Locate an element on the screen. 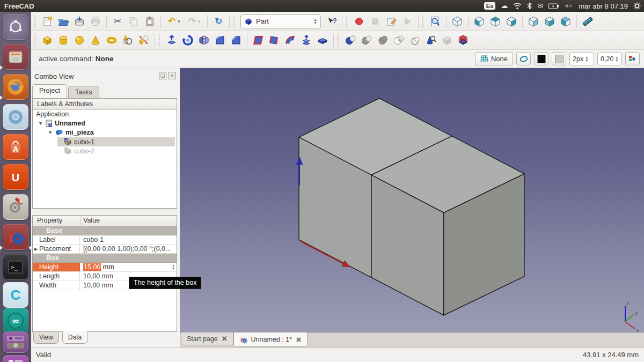 This screenshot has height=362, width=644. launcher-item-system-settings is located at coordinates (16, 207).